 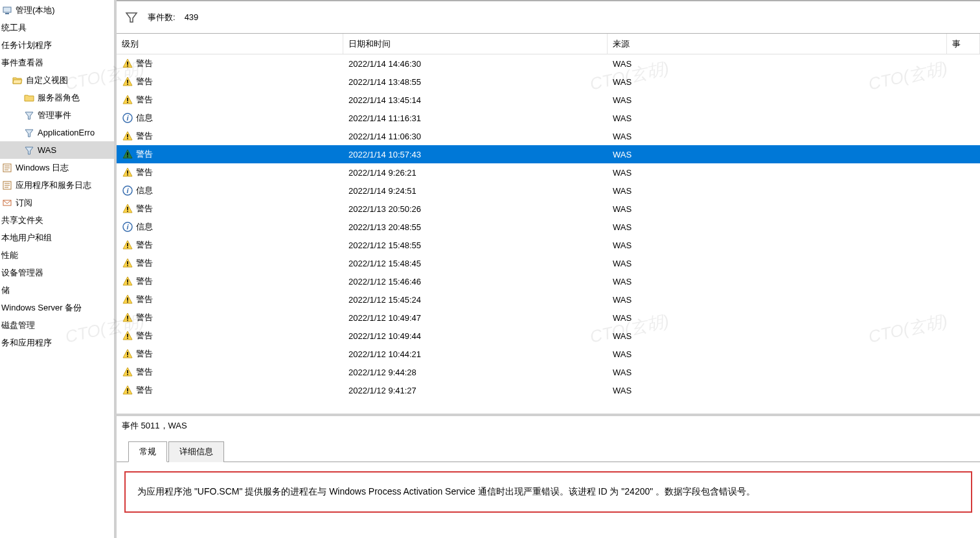 What do you see at coordinates (475, 191) in the screenshot?
I see `cell-date: 2022/1/14 9:24:51` at bounding box center [475, 191].